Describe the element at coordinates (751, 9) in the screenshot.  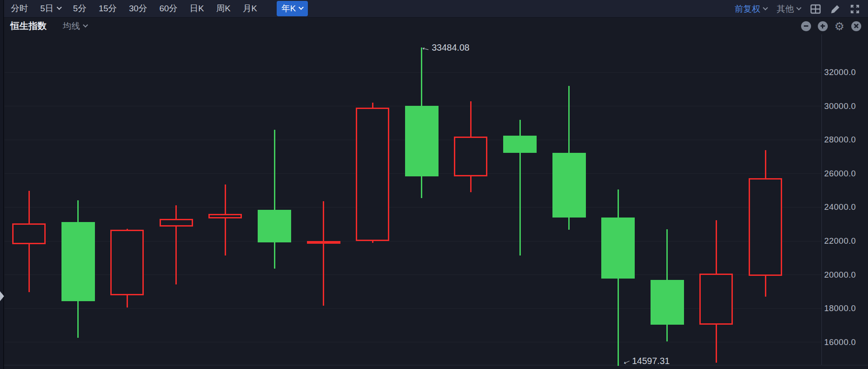
I see `adjust-type-dropdown: 前复权` at that location.